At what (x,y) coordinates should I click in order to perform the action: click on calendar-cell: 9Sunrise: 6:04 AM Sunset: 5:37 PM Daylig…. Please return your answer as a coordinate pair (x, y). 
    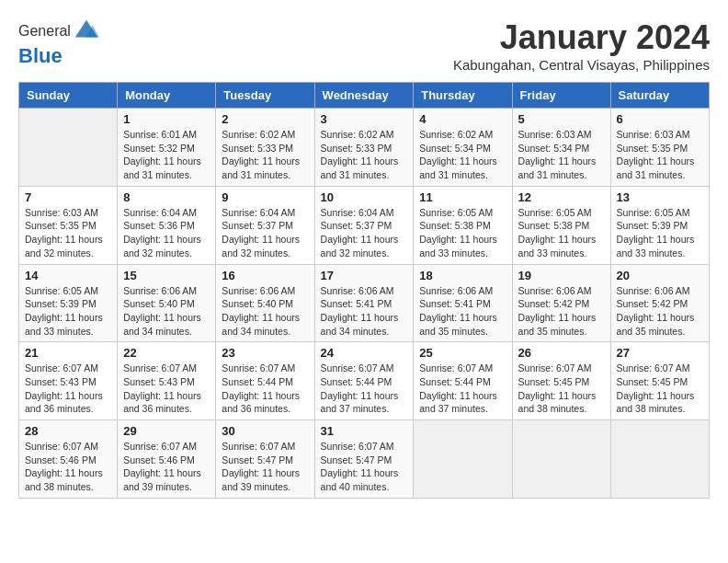
    Looking at the image, I should click on (265, 224).